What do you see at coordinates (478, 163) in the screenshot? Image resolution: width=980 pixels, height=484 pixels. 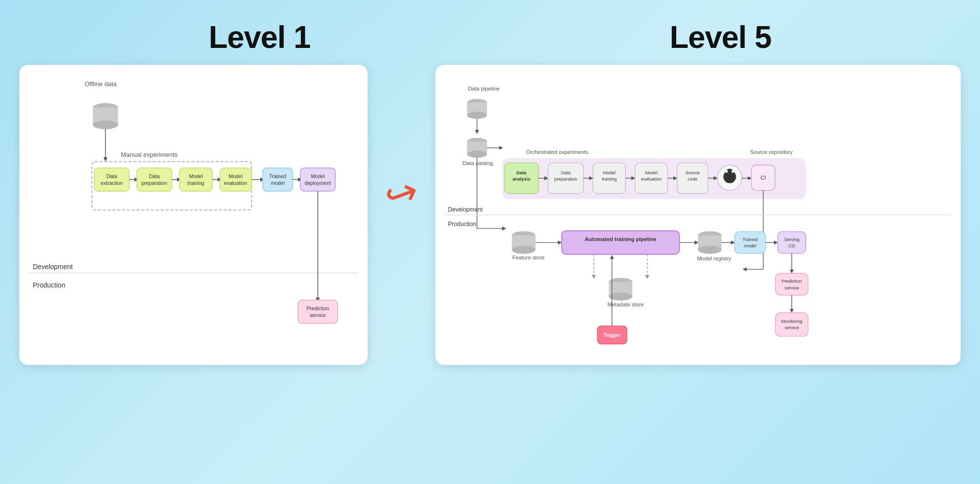 I see `svg-text: Data catalog` at bounding box center [478, 163].